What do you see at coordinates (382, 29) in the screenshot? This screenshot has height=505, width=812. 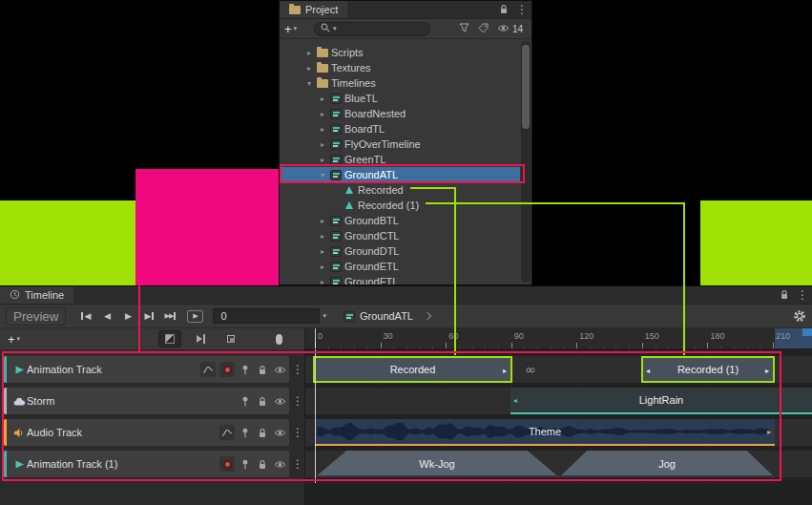 I see `search-input` at bounding box center [382, 29].